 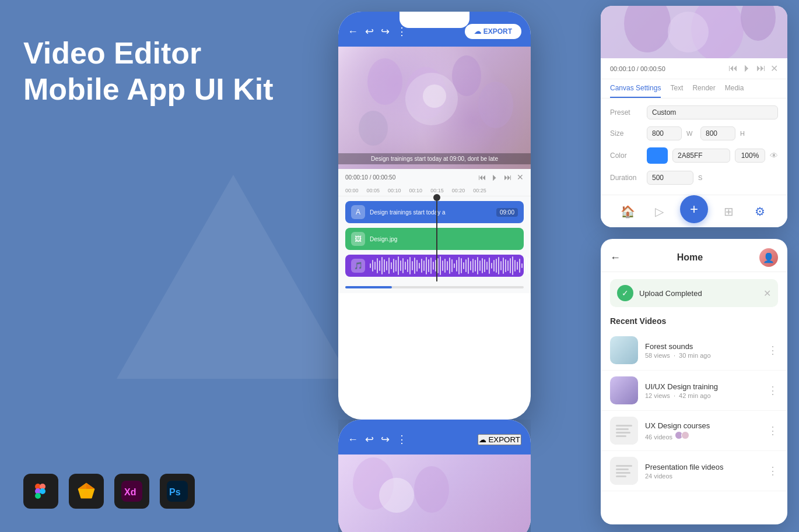 I want to click on audio-track: 🎵, so click(x=434, y=266).